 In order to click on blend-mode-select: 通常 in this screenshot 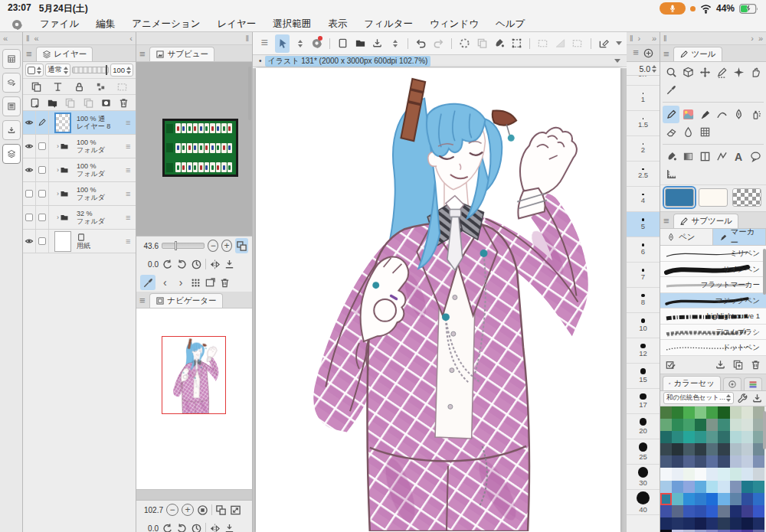, I will do `click(58, 70)`.